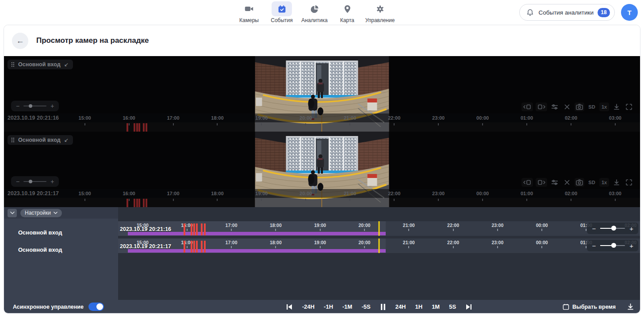 This screenshot has height=314, width=644. I want to click on camera-timeline: 2023.10.19 20:21:1615:0016:0017:0018:001…, so click(322, 123).